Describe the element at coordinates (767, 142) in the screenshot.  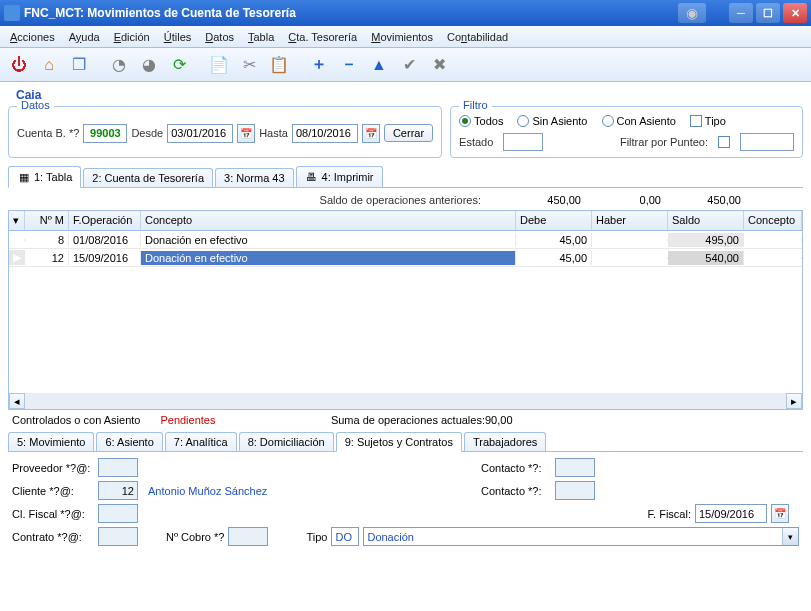
I see `punteo-input` at that location.